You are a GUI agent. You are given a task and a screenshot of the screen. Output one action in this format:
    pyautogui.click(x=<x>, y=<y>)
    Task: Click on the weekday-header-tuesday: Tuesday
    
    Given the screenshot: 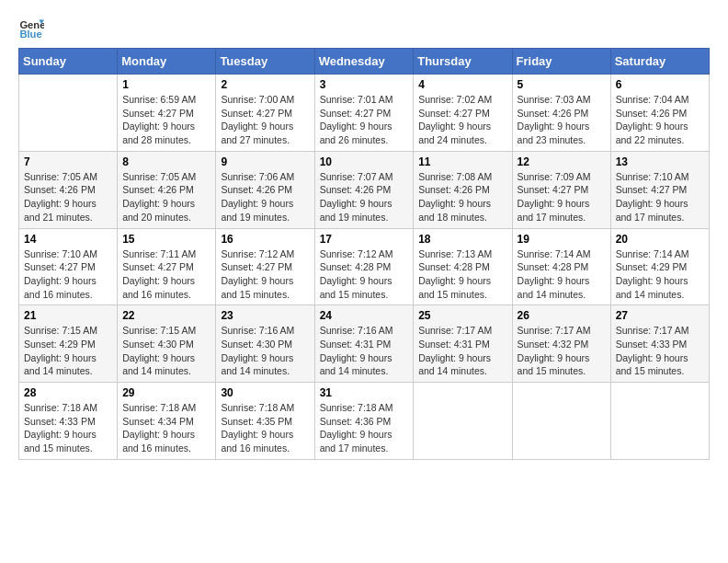 What is the action you would take?
    pyautogui.click(x=265, y=62)
    